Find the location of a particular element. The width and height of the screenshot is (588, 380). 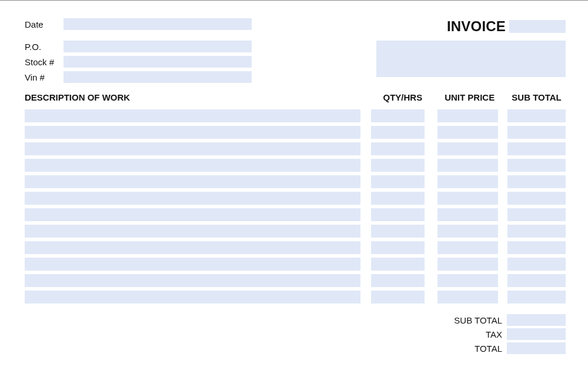

col-header-subtotal: SUB TOTAL is located at coordinates (536, 98).